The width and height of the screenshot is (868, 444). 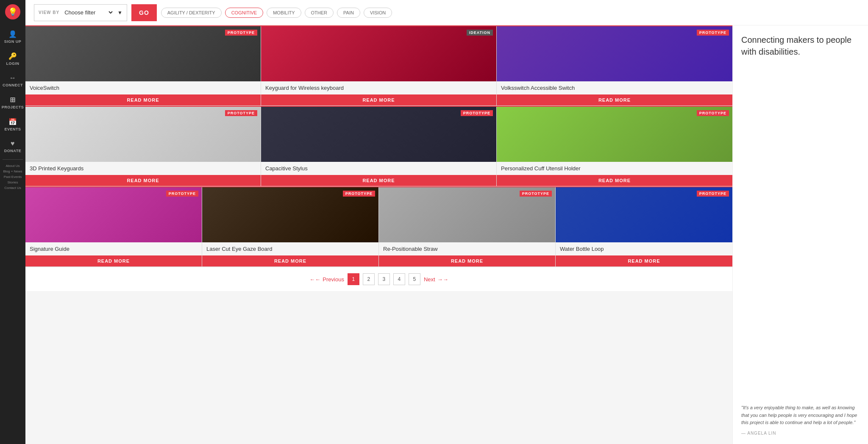 What do you see at coordinates (13, 42) in the screenshot?
I see `signup-label: SIGN UP` at bounding box center [13, 42].